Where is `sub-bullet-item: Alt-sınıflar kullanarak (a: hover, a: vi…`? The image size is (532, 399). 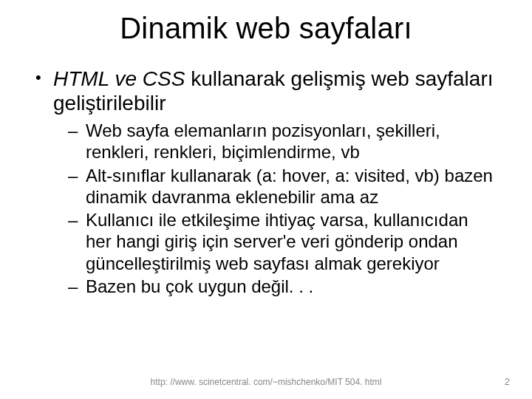 sub-bullet-item: Alt-sınıflar kullanarak (a: hover, a: vi… is located at coordinates (282, 186).